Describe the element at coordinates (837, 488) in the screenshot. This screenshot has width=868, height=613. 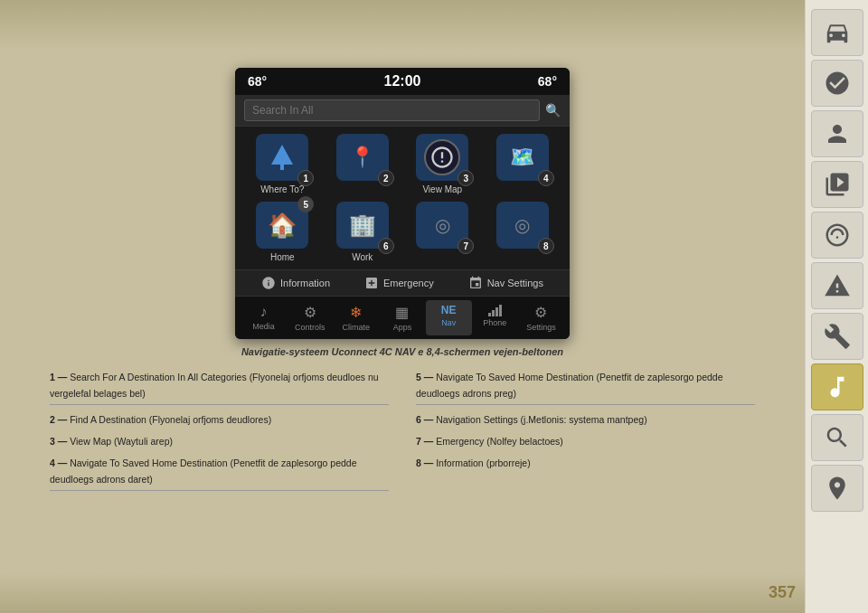
I see `sidebar-icon-nav` at that location.